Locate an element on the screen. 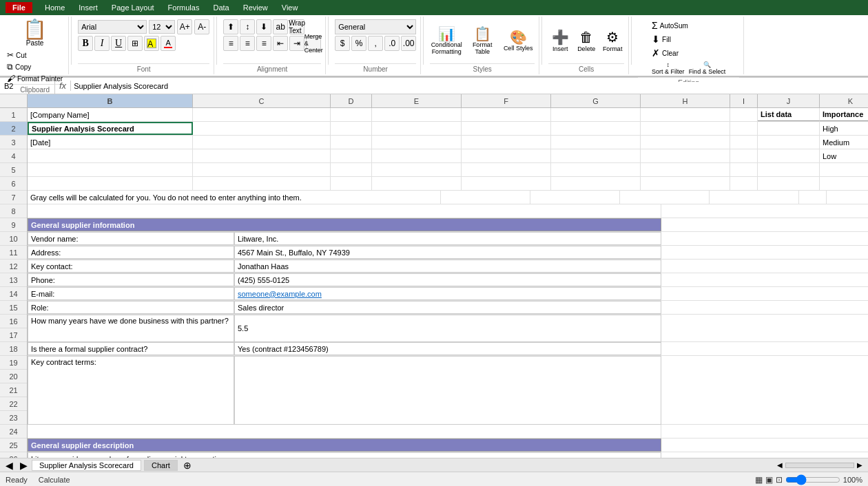 Image resolution: width=868 pixels, height=486 pixels. cell-value-11: 4567 Main St., Buffalo, NY 74939 is located at coordinates (448, 252).